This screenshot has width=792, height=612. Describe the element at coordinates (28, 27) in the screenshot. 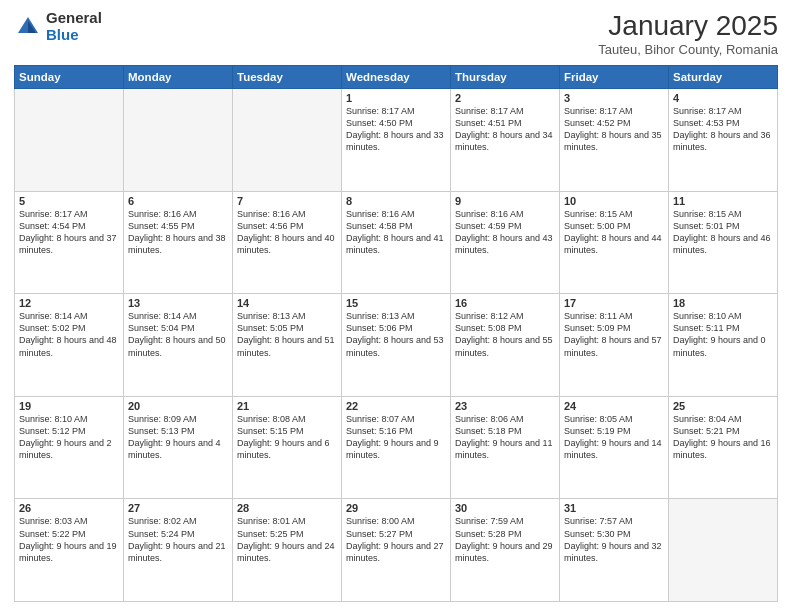

I see `logo-icon` at that location.